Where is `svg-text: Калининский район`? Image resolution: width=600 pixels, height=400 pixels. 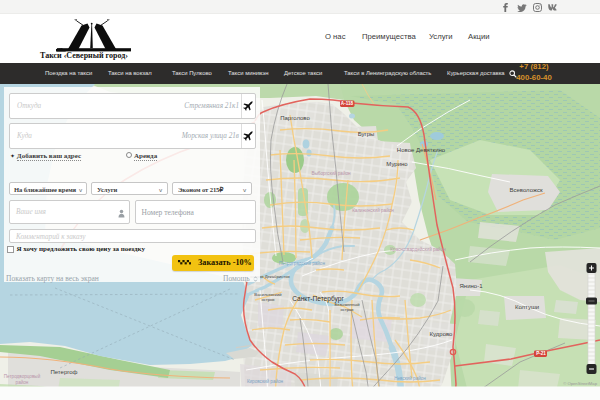
svg-text: Калининский район is located at coordinates (373, 210).